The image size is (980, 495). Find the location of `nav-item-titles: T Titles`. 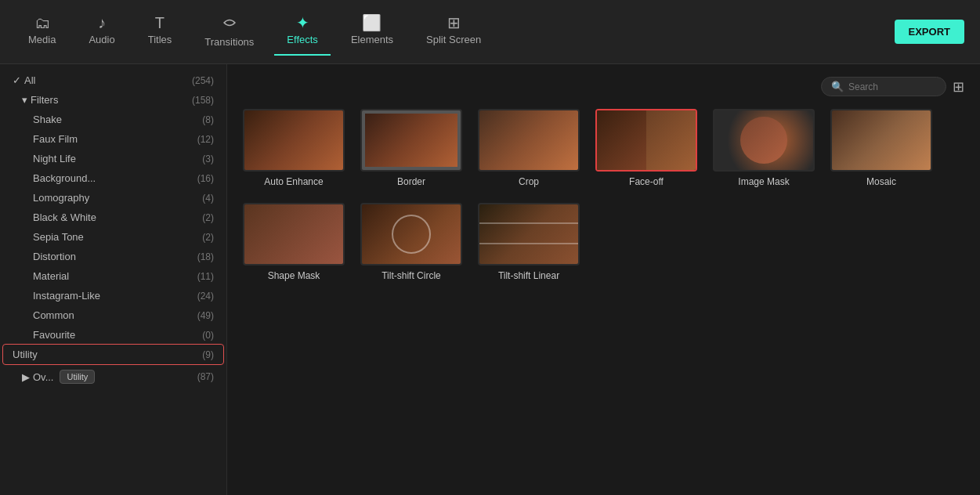

nav-item-titles: T Titles is located at coordinates (160, 32).